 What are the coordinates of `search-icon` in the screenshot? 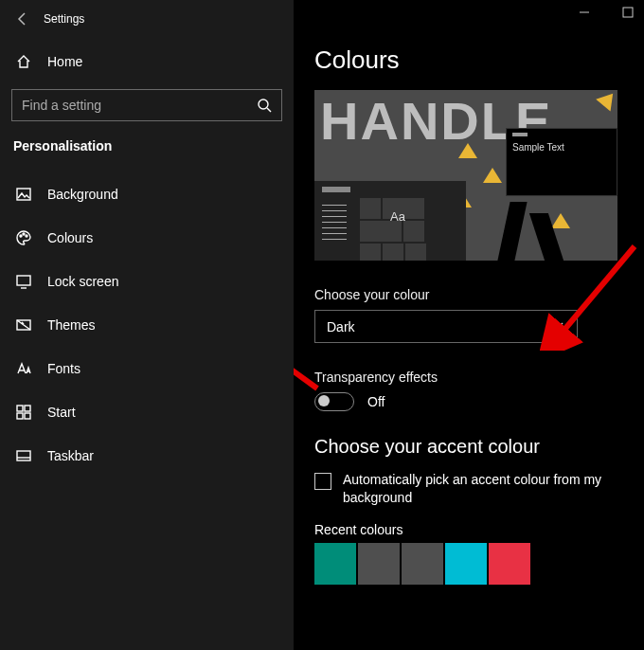 It's located at (264, 105).